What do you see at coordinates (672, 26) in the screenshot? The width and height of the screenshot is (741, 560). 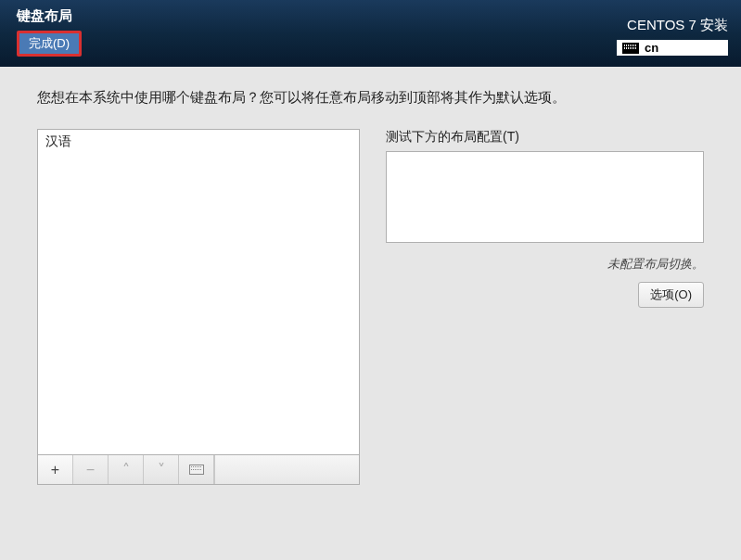 I see `install-title: CENTOS 7 安装` at bounding box center [672, 26].